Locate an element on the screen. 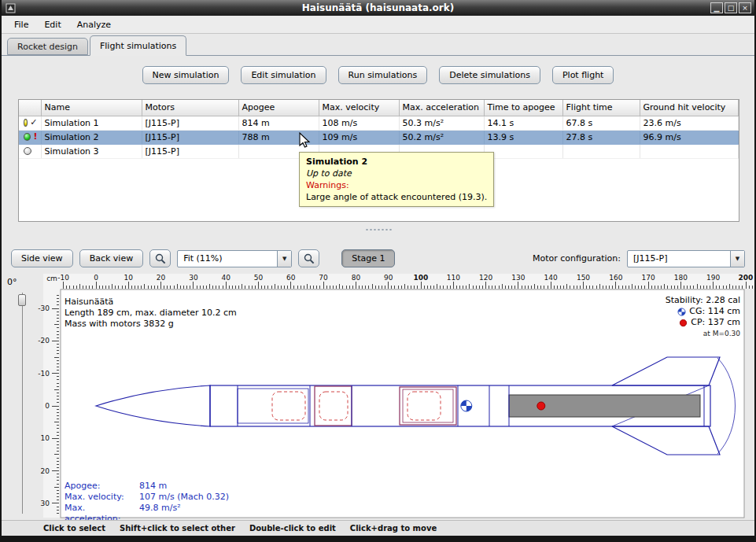 The image size is (756, 542). zoom-fit-button is located at coordinates (308, 258).